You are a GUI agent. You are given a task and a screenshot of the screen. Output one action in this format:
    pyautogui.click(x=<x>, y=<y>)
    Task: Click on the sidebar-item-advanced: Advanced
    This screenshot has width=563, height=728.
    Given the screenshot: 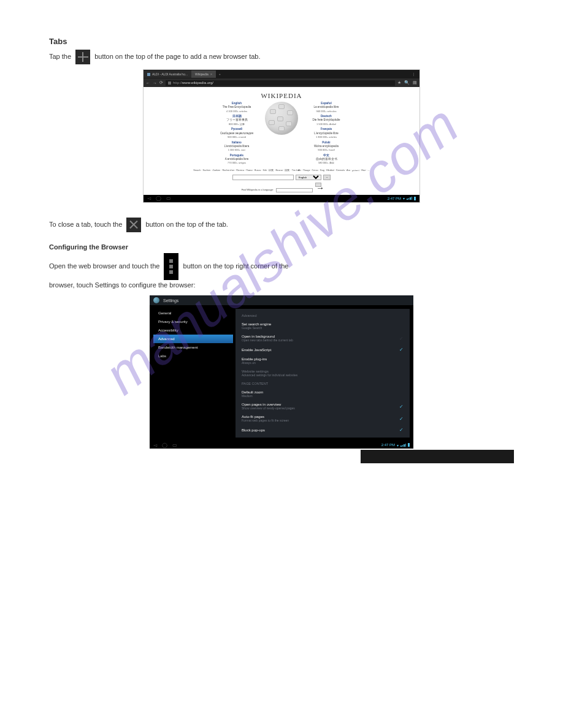 What is the action you would take?
    pyautogui.click(x=193, y=339)
    